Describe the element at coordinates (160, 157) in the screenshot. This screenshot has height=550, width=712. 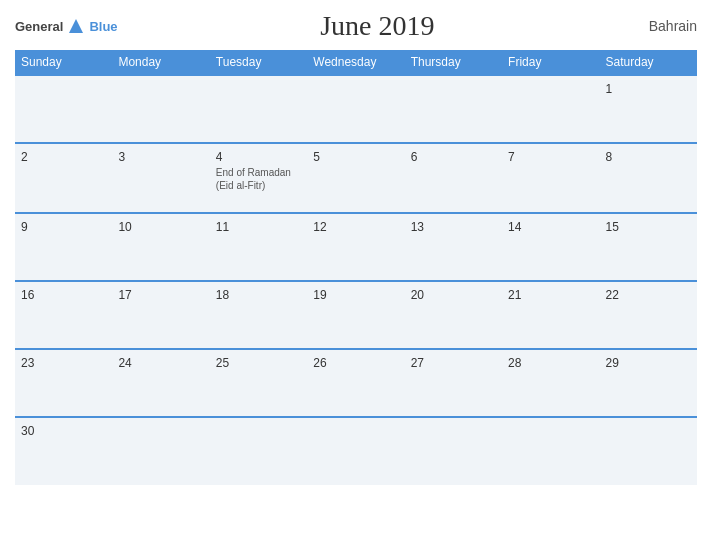
I see `day-number: 3` at that location.